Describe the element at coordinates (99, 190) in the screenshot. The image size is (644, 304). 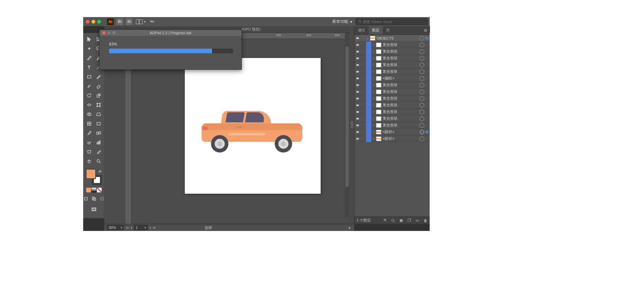
I see `color-mode-none` at that location.